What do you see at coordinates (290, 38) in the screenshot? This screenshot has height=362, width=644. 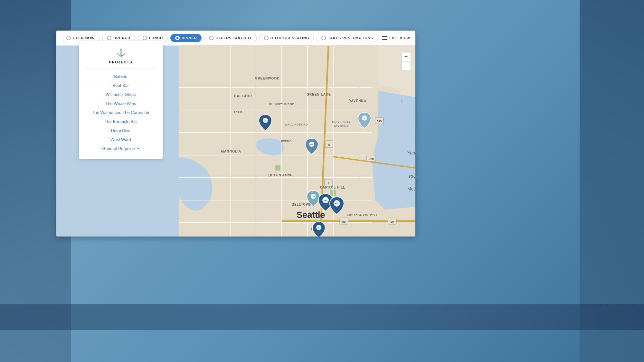 I see `filter-outdoor-seating-label: OUTDOOR SEATING` at bounding box center [290, 38].